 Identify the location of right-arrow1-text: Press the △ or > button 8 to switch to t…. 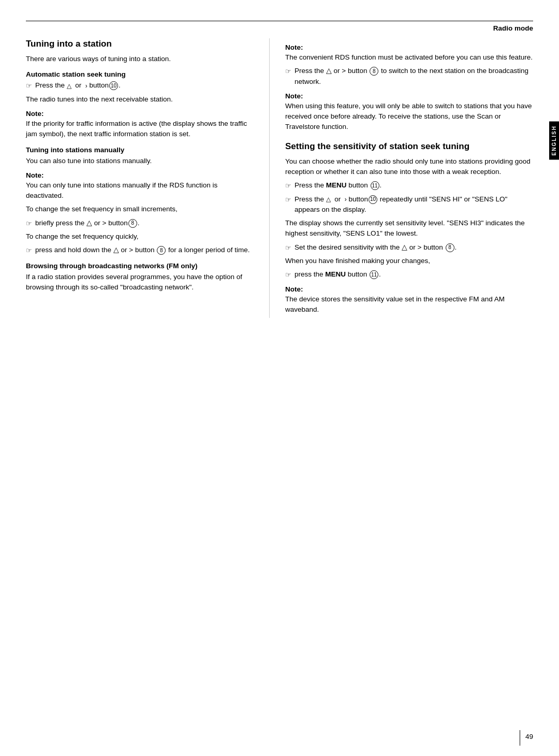
(414, 77).